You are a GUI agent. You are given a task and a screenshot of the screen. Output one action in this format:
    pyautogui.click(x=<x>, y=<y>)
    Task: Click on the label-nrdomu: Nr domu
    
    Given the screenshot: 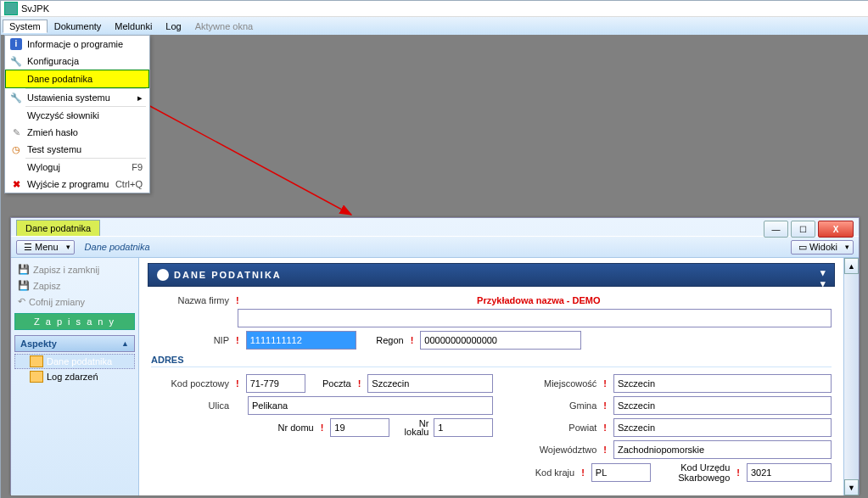 What is the action you would take?
    pyautogui.click(x=295, y=428)
    